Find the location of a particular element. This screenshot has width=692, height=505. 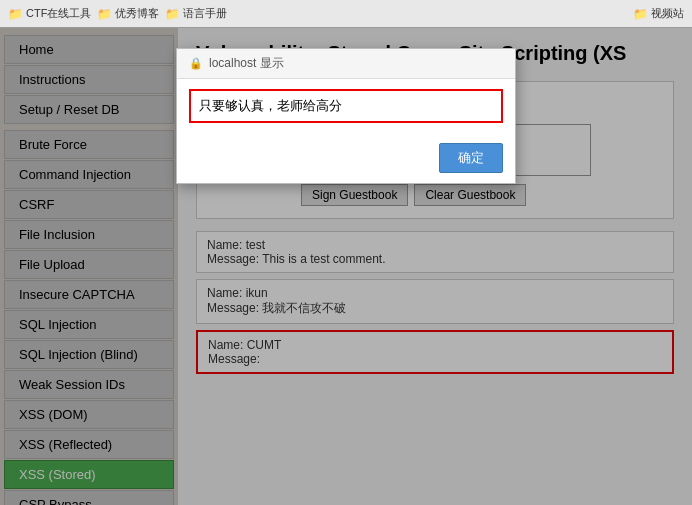

bookmark-ctf: 📁 CTF在线工具 is located at coordinates (50, 14).